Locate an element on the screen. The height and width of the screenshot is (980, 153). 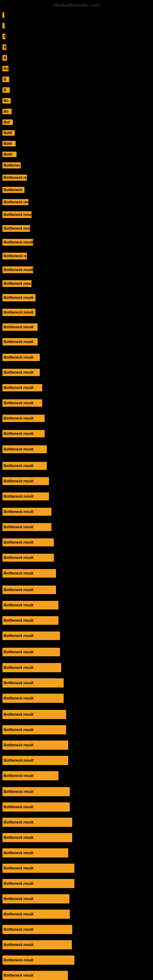
bar-container-66: Bottleneck result is located at coordinates (37, 945).